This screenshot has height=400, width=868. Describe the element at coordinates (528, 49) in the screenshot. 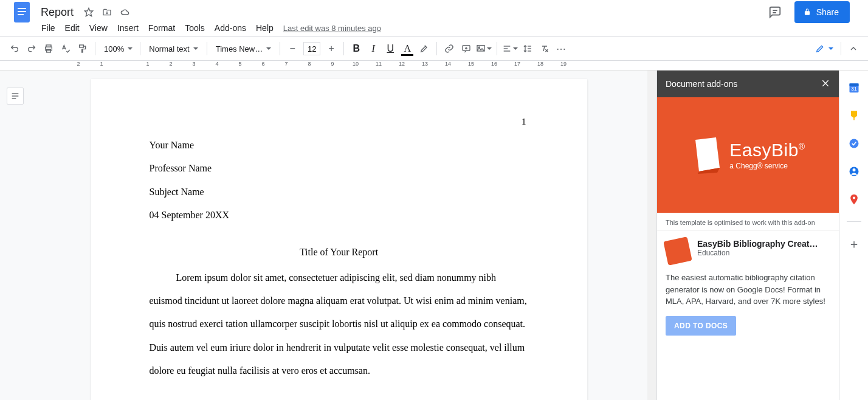

I see `line-spacing-icon` at that location.